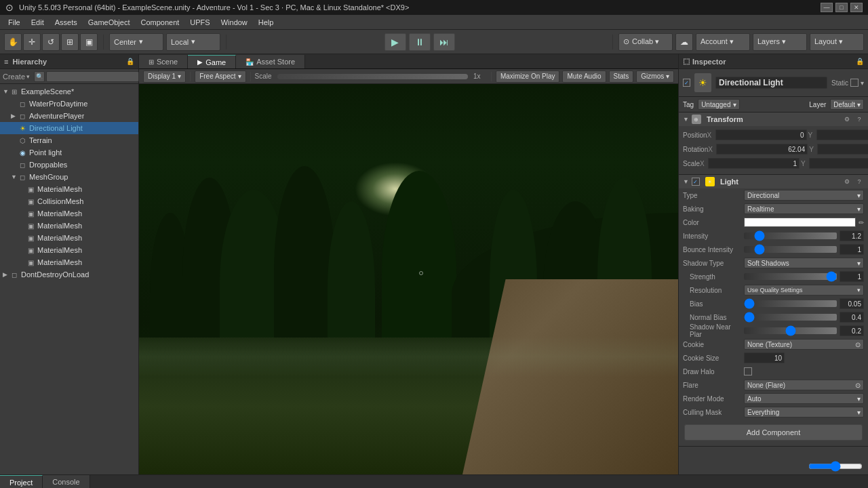  Describe the element at coordinates (193, 42) in the screenshot. I see `local-dropdown: Local ▾` at that location.